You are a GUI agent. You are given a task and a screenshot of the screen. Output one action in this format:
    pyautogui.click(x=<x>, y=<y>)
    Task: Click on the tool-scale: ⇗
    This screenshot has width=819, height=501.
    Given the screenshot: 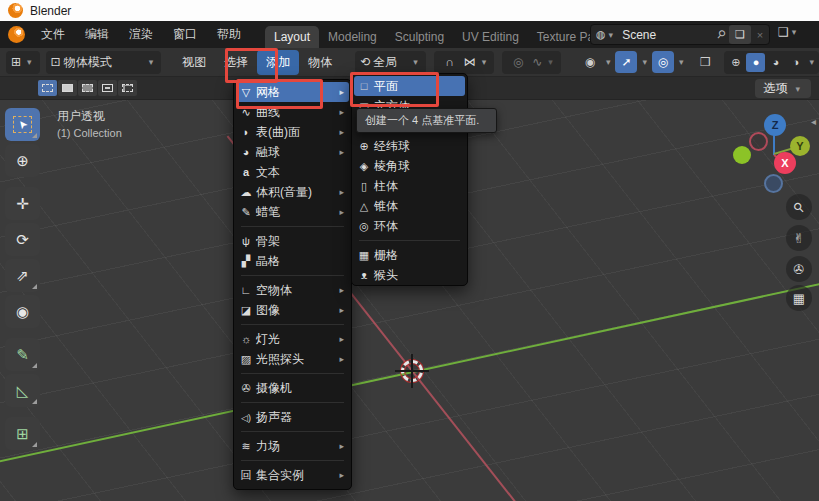 What is the action you would take?
    pyautogui.click(x=22, y=276)
    